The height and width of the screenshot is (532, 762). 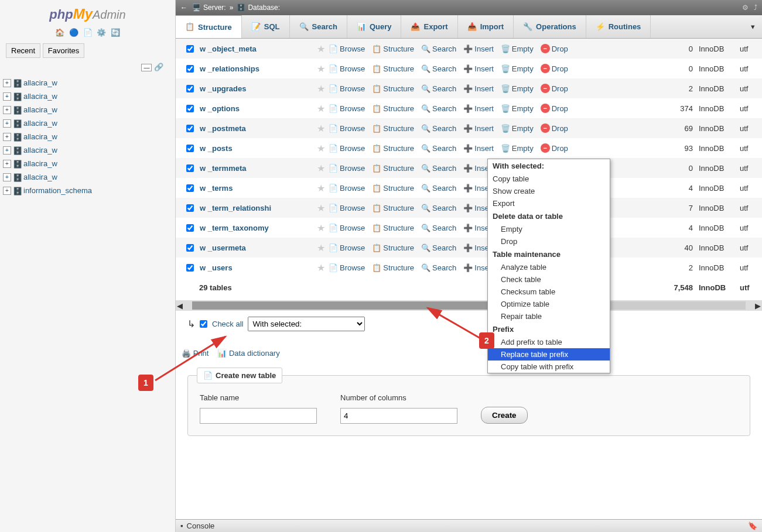 I want to click on logo: phpMyAdmin, so click(x=88, y=13).